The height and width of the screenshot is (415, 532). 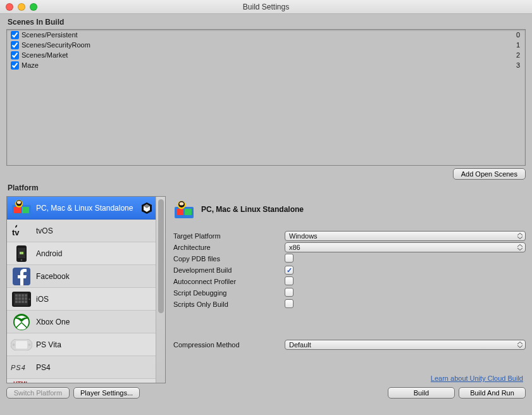 I want to click on platform-label: PS Vita, so click(x=49, y=345).